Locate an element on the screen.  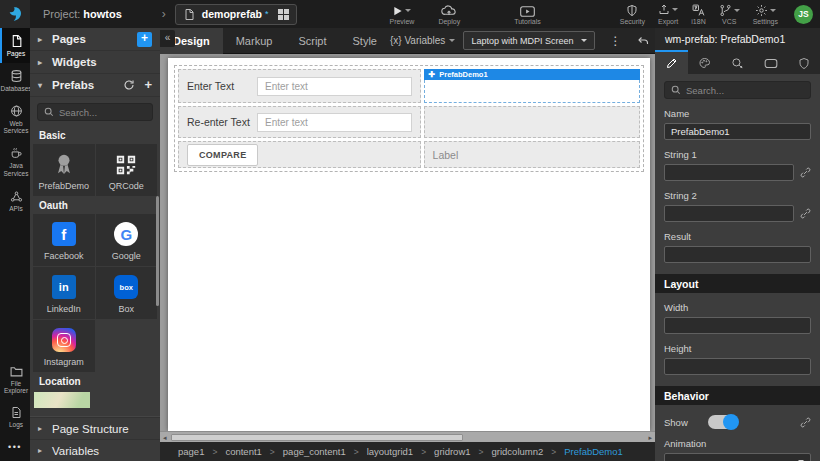
prefab-tile-linkedin: in LinkedIn is located at coordinates (64, 293).